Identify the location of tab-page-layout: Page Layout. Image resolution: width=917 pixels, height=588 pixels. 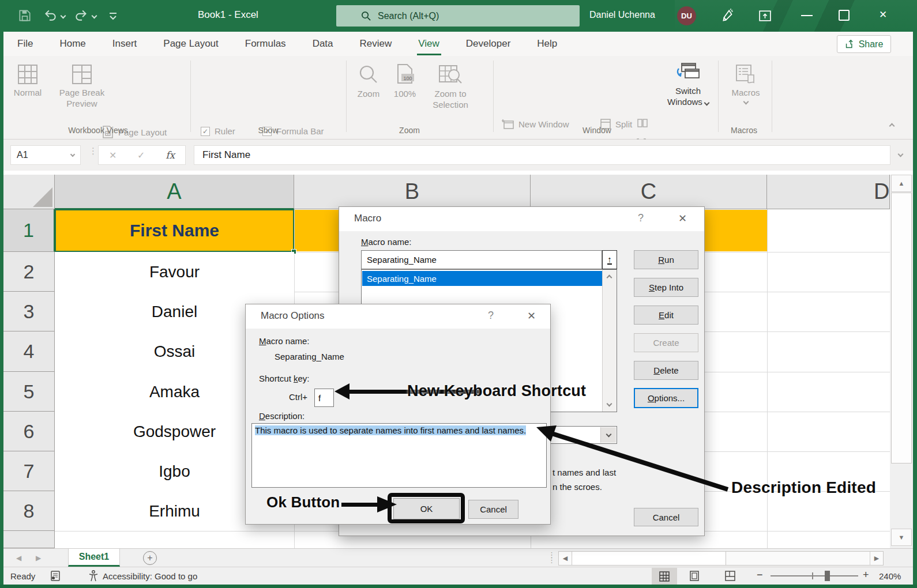
(190, 44).